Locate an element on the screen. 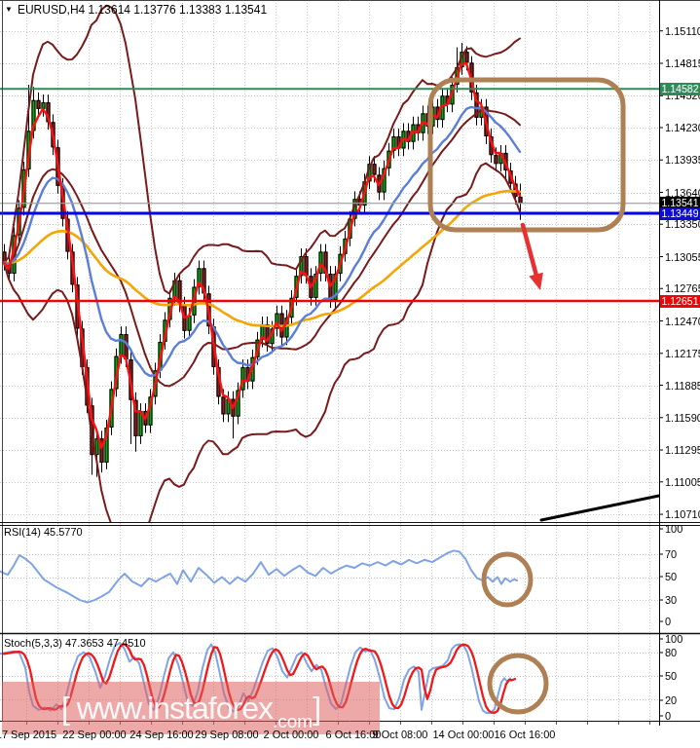 This screenshot has width=700, height=748. symbol-ohlc-label: EURUSD,H4 1.13614 1.13776 1.13383 1.1354… is located at coordinates (142, 10).